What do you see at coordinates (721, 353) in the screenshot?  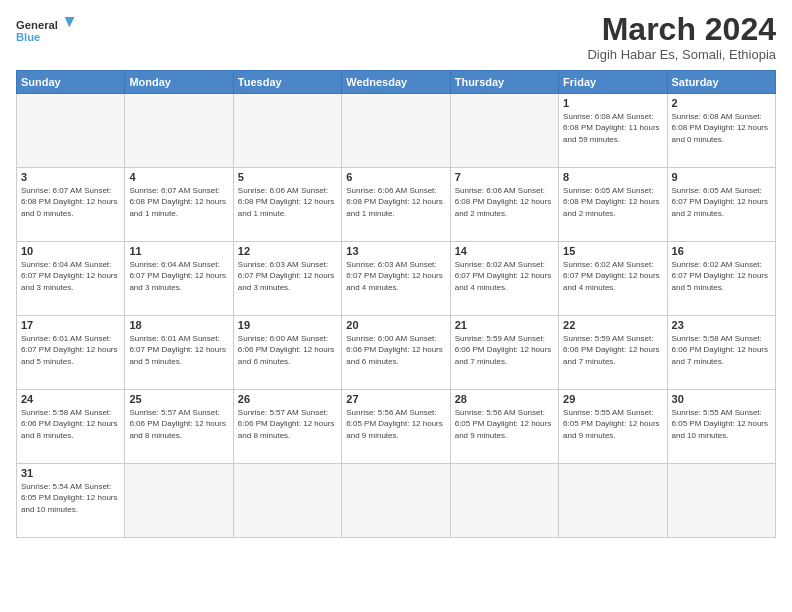 I see `table-row: 23Sunrise: 5:58 AM Sunset: 6:06 PM Dayli…` at bounding box center [721, 353].